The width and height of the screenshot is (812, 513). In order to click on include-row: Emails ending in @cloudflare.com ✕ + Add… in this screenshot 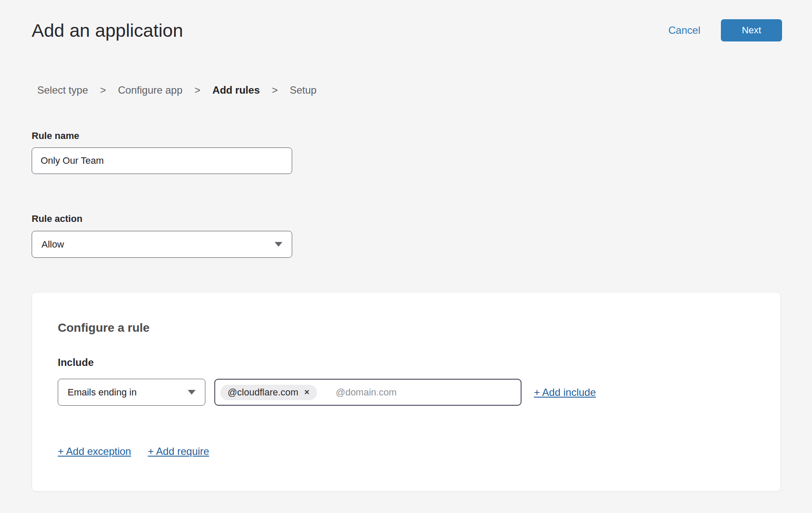, I will do `click(406, 392)`.